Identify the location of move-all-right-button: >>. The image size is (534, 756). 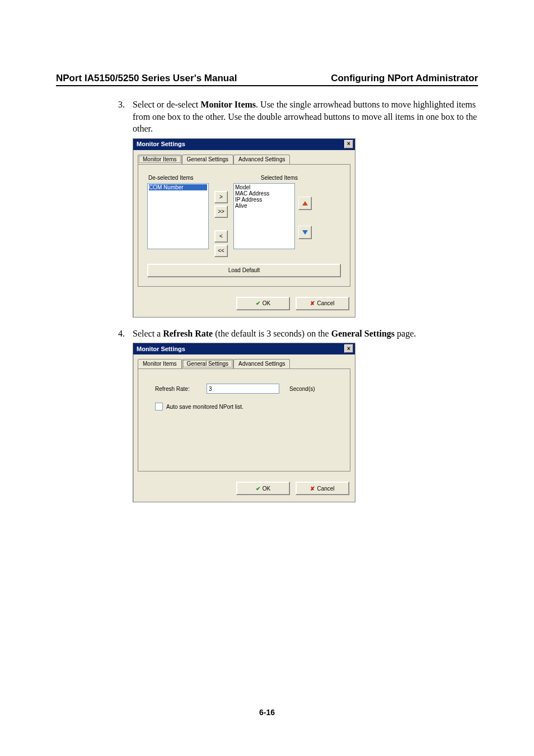
(221, 212).